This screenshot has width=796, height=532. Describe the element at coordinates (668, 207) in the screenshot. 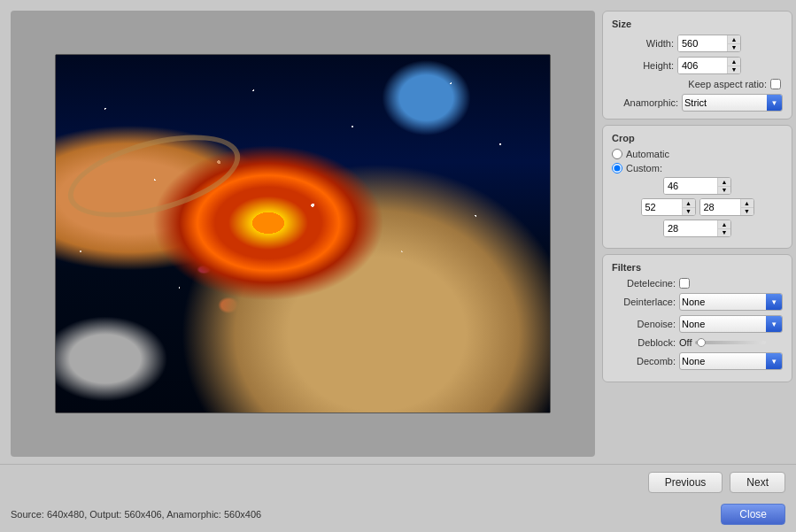

I see `crop-left-input-group: ▲ ▼` at that location.